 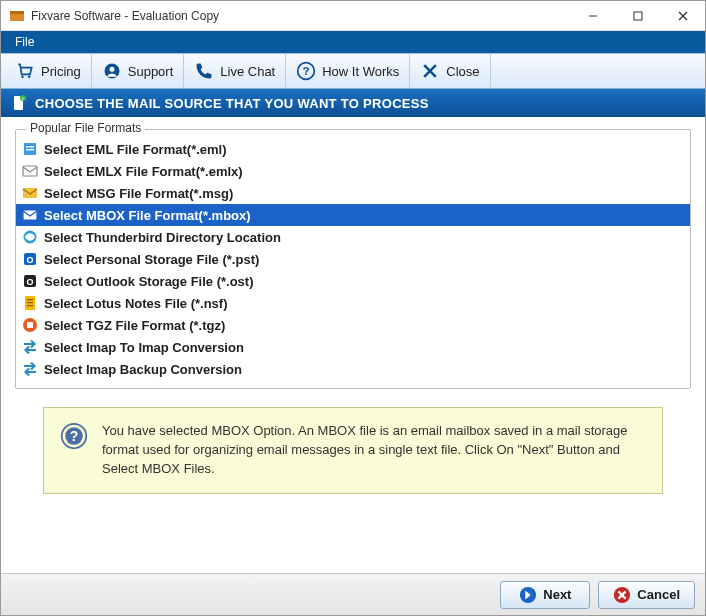 What do you see at coordinates (17, 16) in the screenshot?
I see `app-icon` at bounding box center [17, 16].